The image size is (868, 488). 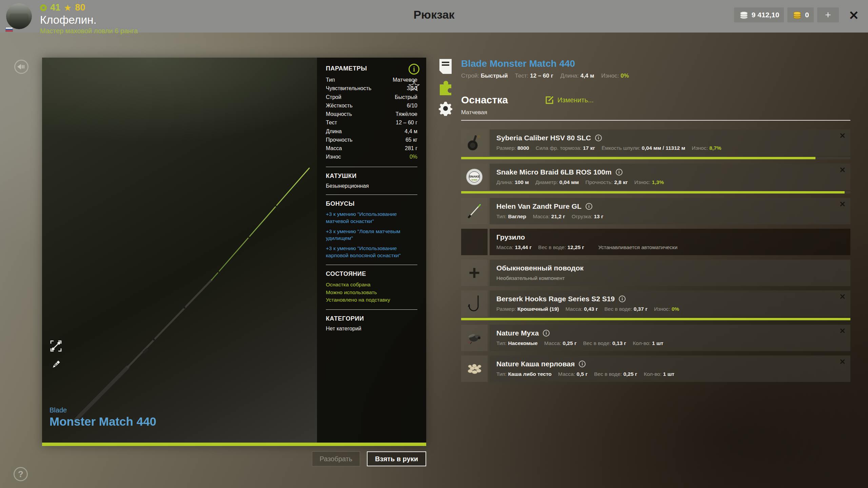 I want to click on bonuses-list: +3 к умению "Использование матчевой осна…, so click(x=372, y=235).